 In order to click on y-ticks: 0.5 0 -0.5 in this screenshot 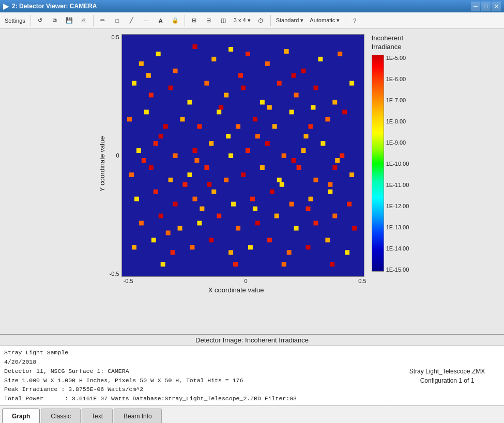, I will do `click(114, 155)`.